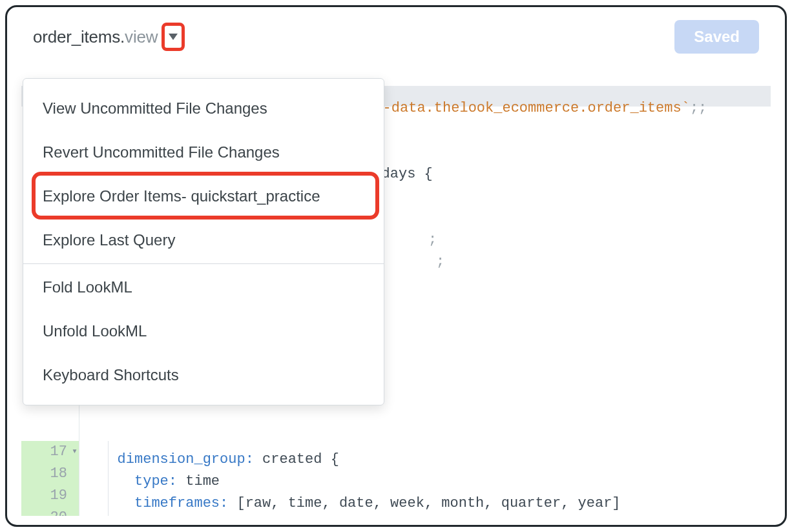 The image size is (792, 532). Describe the element at coordinates (50, 511) in the screenshot. I see `gutter-20: 20` at that location.